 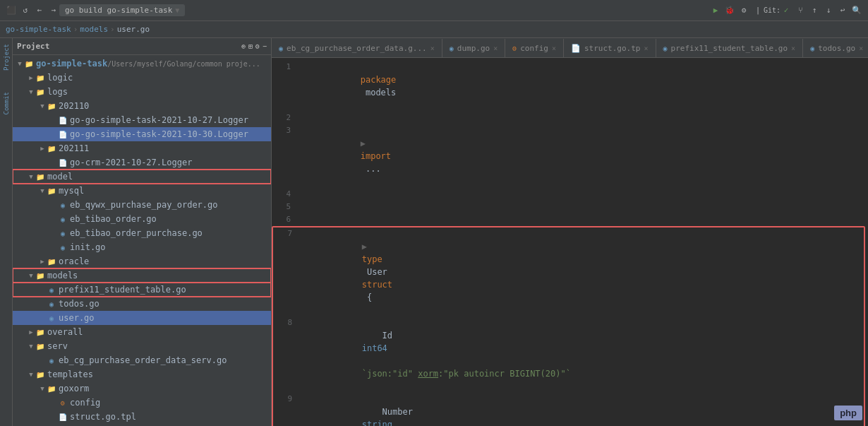 What do you see at coordinates (52, 148) in the screenshot?
I see `folder-icon-202111: 📁` at bounding box center [52, 148].